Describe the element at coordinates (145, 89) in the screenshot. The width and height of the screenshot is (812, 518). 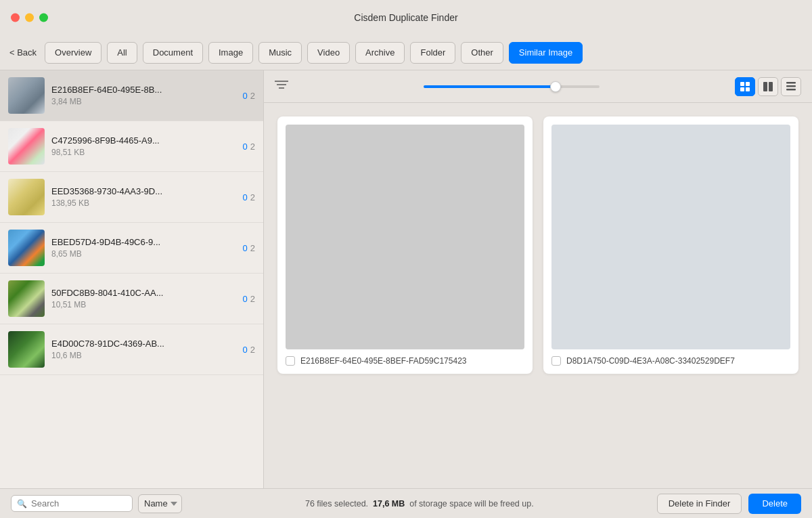
I see `item-name: E216B8EF-64E0-495E-8B...` at that location.